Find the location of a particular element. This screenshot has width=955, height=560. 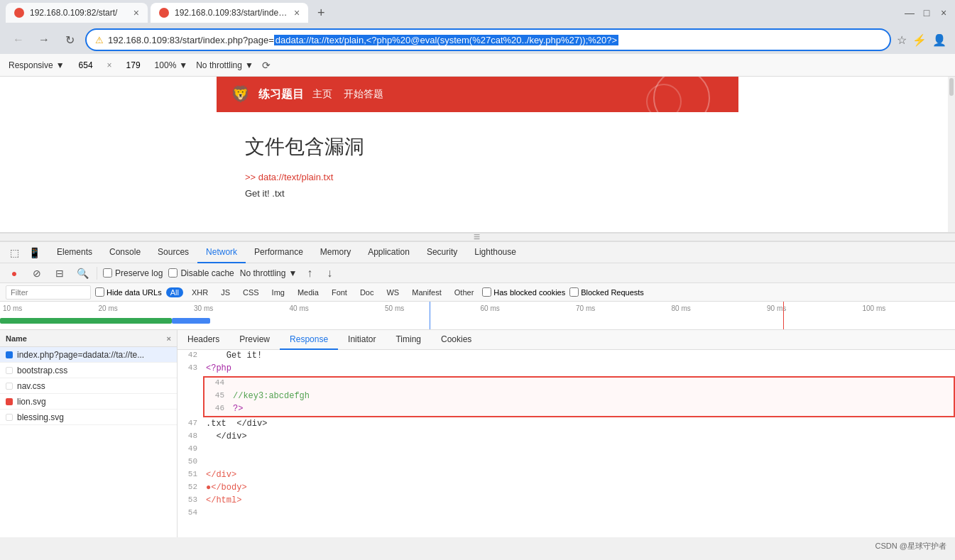

resp-tab-initiator: Initiator is located at coordinates (362, 340).